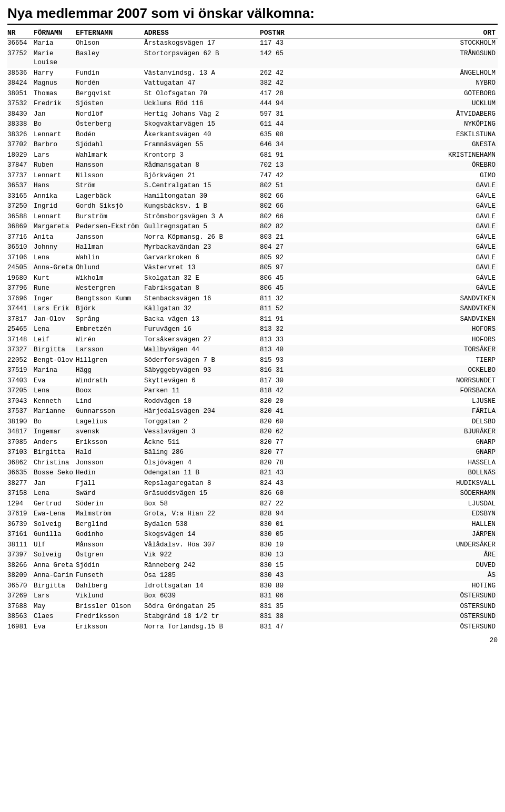 The image size is (505, 812). What do you see at coordinates (397, 115) in the screenshot?
I see `col-ort: ÅTVIDABERG` at bounding box center [397, 115].